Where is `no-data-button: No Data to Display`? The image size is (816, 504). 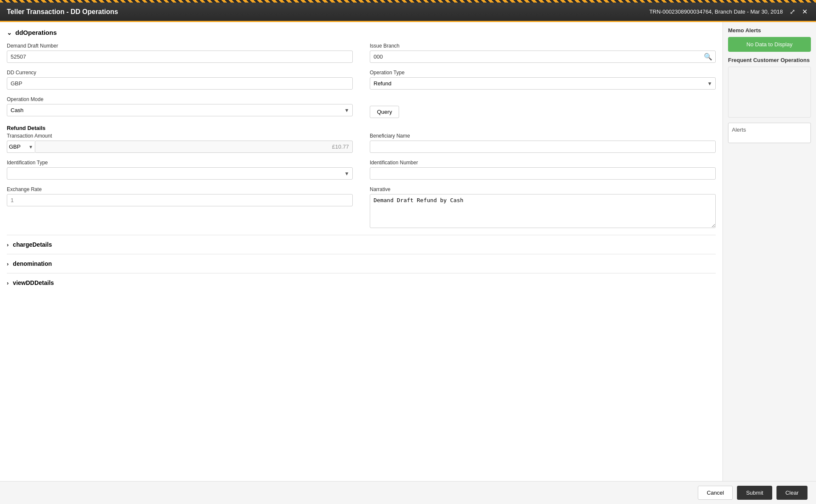
no-data-button: No Data to Display is located at coordinates (769, 44).